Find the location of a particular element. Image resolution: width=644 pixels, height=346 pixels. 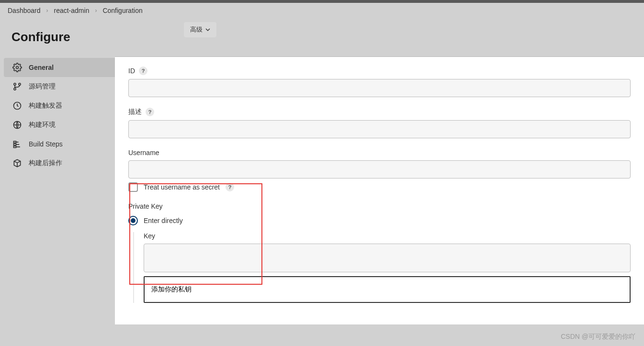

sidebar-item-build-steps: Build Steps is located at coordinates (59, 144).